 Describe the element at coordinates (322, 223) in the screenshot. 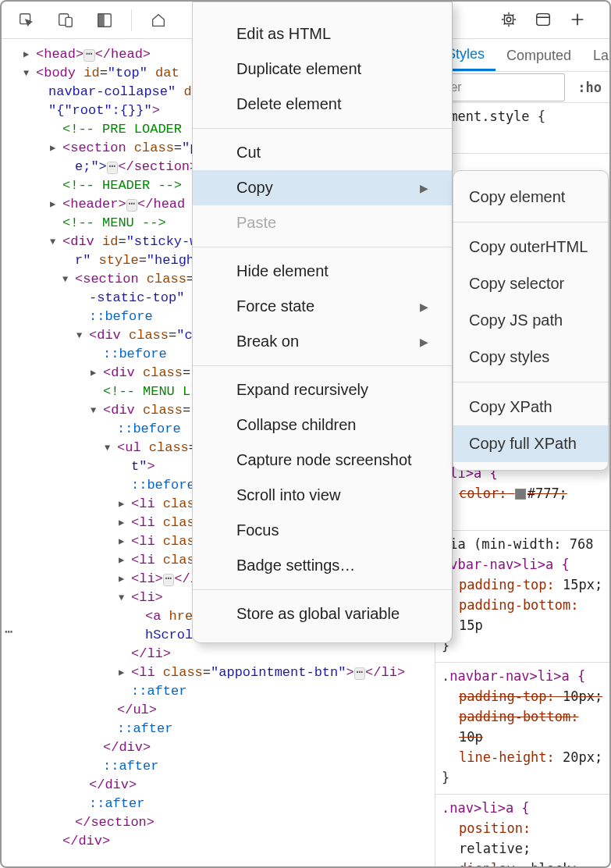

I see `ctx-paste: Paste` at that location.